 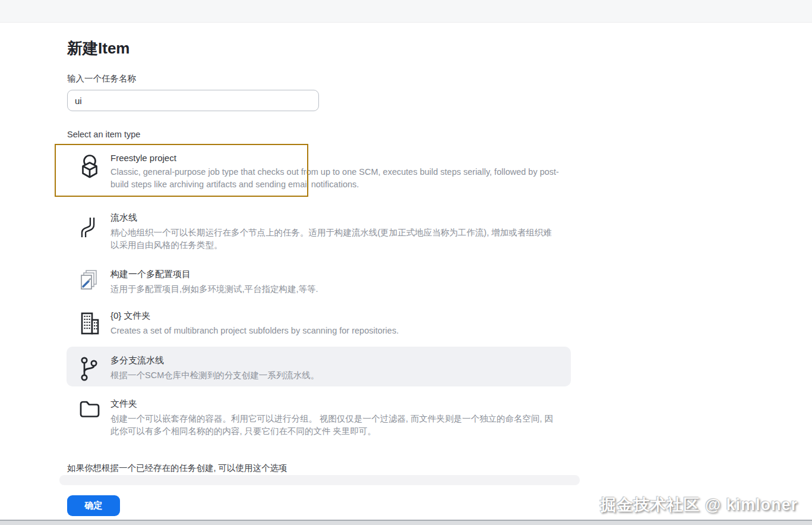 I want to click on item-description: 精心地组织一个可以长期运行在多个节点上的任务。适用于构建流水线(更加正式地应当称…, so click(x=335, y=239).